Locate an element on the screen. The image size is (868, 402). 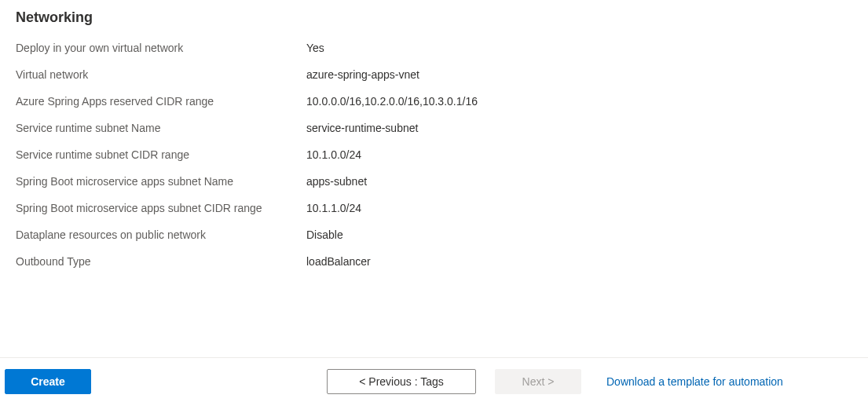
field-label: Dataplane resources on public network is located at coordinates (161, 235).